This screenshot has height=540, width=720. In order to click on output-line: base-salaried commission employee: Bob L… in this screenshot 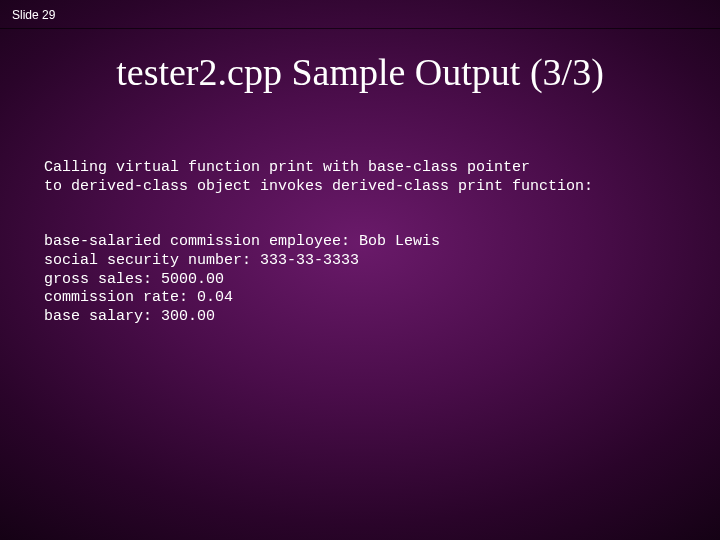, I will do `click(242, 242)`.